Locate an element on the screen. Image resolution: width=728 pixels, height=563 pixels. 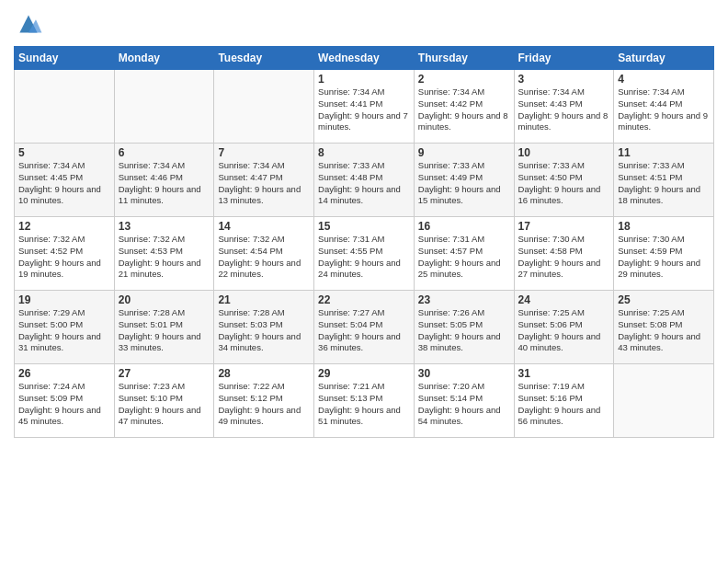
day-number: 25 is located at coordinates (664, 300).